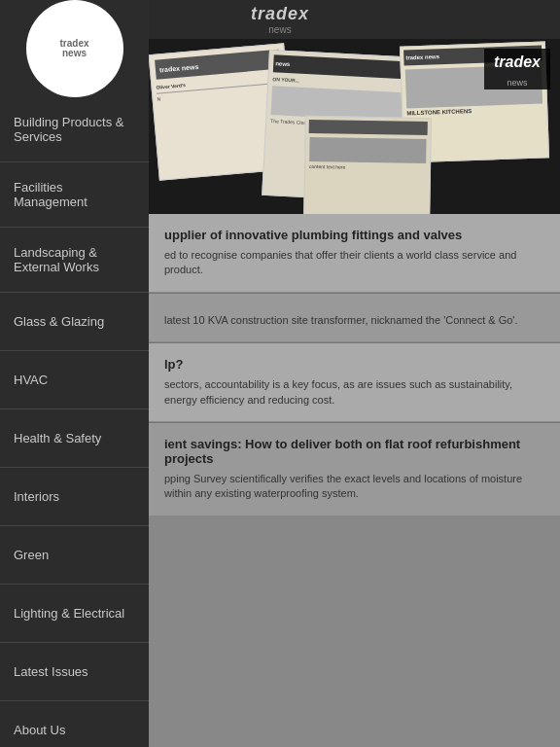 This screenshot has height=747, width=560. What do you see at coordinates (354, 318) in the screenshot?
I see `article-item: latest 10 KVA construction site transfor…` at bounding box center [354, 318].